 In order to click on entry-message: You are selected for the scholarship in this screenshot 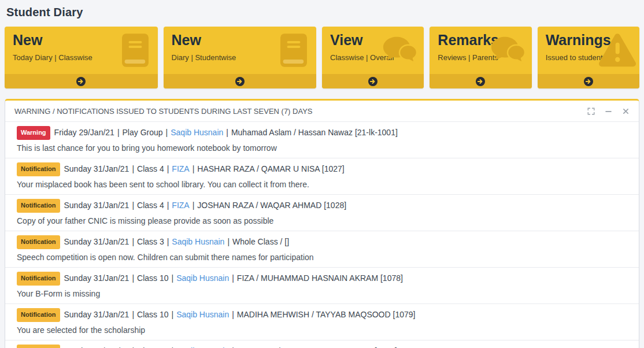, I will do `click(323, 330)`.